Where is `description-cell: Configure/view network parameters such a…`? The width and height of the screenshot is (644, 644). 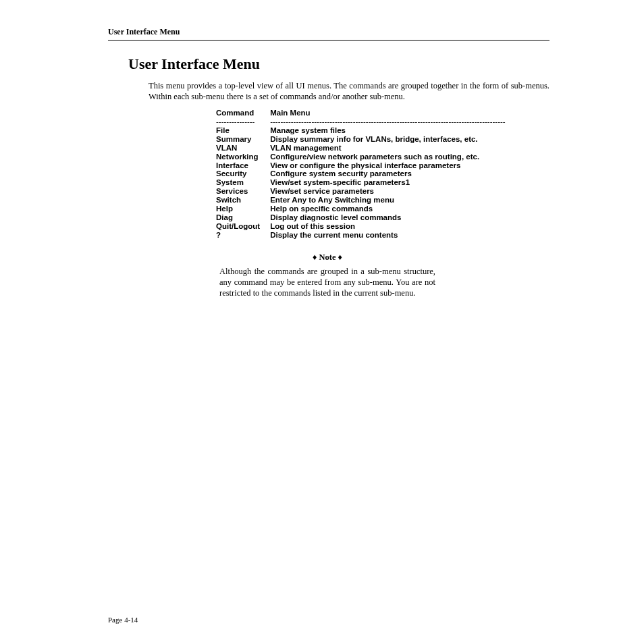 description-cell: Configure/view network parameters such a… is located at coordinates (393, 157).